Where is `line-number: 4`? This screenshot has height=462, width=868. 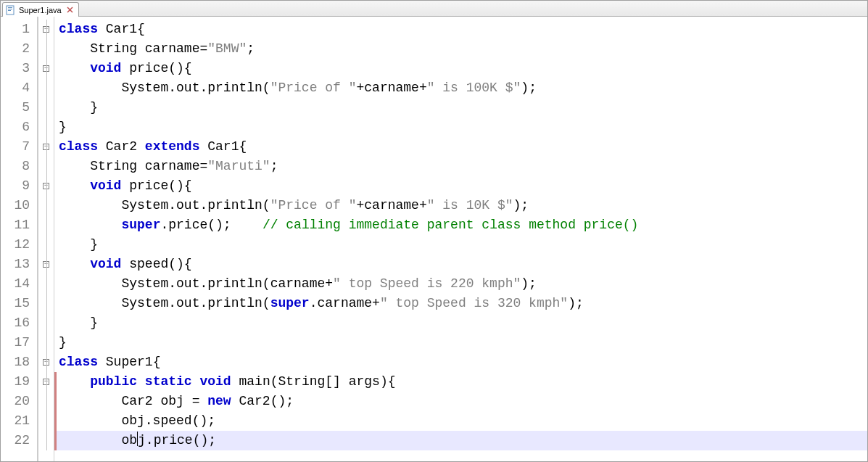 line-number: 4 is located at coordinates (19, 88).